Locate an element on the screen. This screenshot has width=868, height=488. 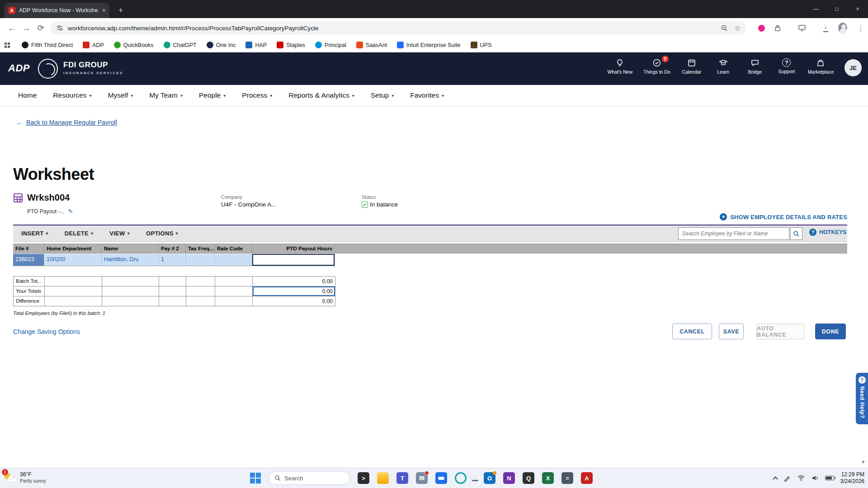
onenote-icon is located at coordinates (509, 478).